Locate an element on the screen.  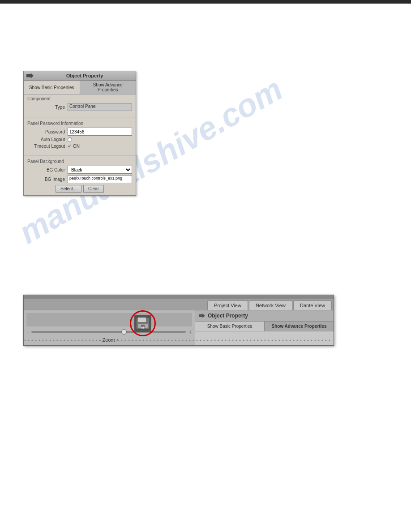
component-section-label: Component is located at coordinates (80, 99).